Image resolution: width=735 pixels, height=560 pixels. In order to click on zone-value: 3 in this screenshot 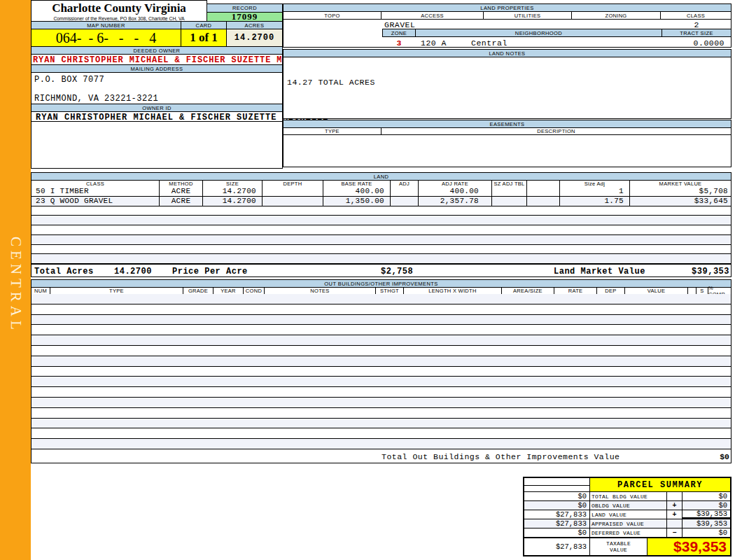, I will do `click(399, 43)`.